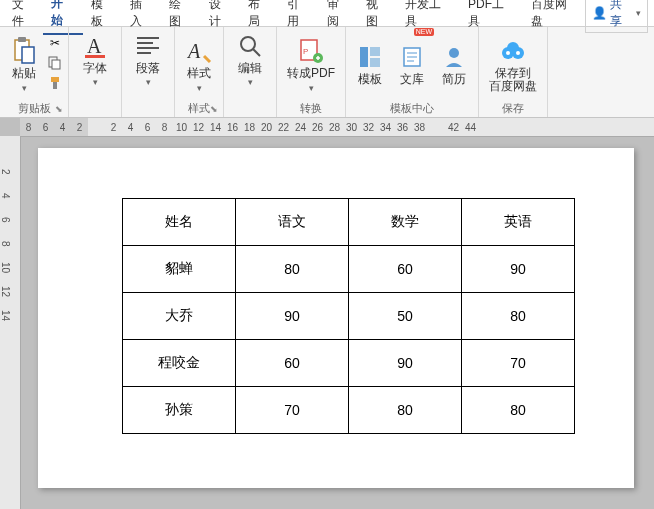  I want to click on convert-pdf-label: 转成PDF, so click(311, 74).